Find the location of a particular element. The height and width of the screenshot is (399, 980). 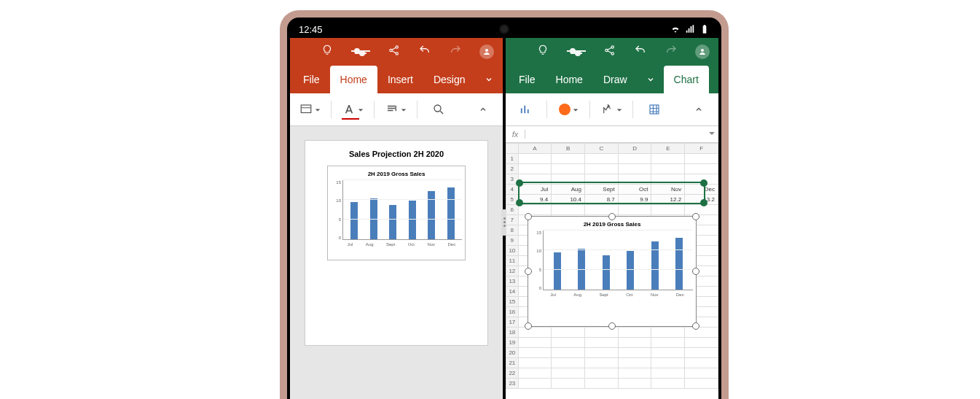

row-header: 1 is located at coordinates (513, 159).